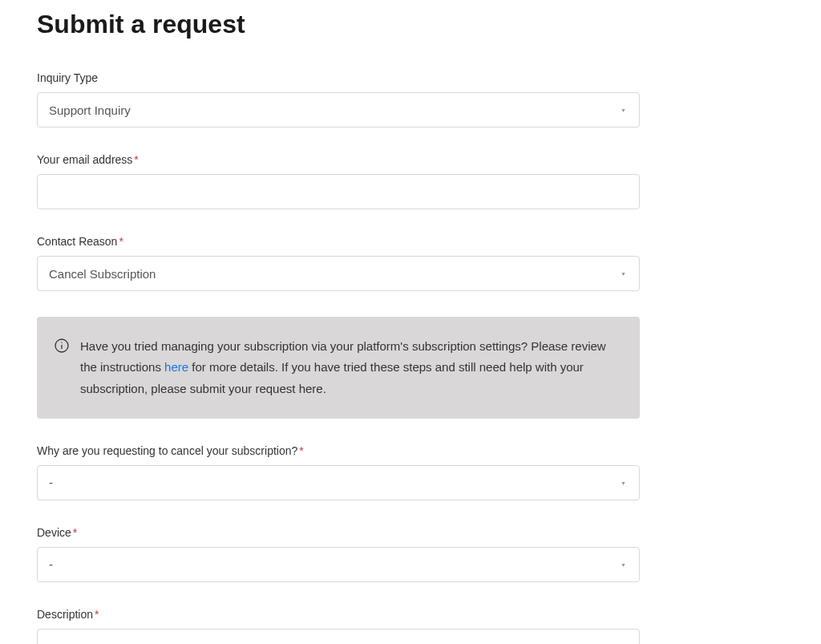  What do you see at coordinates (338, 78) in the screenshot?
I see `inquiry-type-label: Inquiry Type` at bounding box center [338, 78].